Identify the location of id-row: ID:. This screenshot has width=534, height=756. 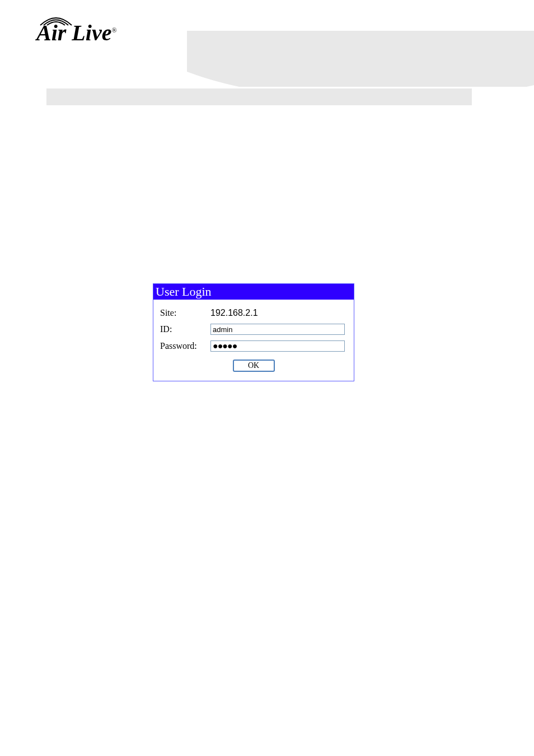
(254, 329).